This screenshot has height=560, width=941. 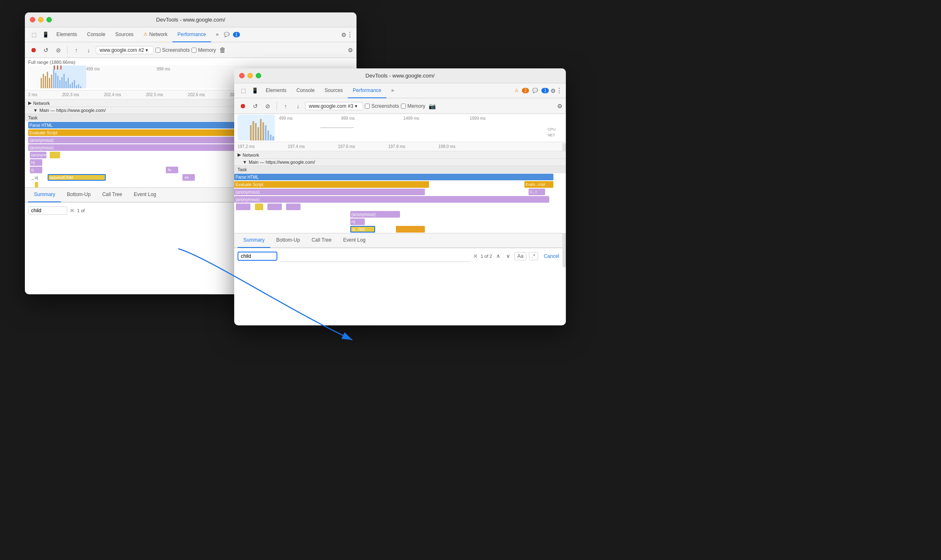 I want to click on stop-button-back: ⊘, so click(x=58, y=50).